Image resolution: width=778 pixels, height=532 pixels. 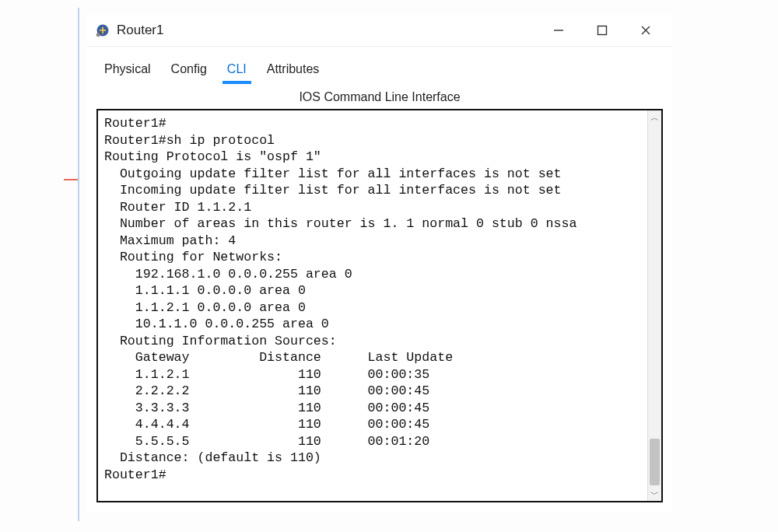 What do you see at coordinates (655, 117) in the screenshot?
I see `scroll-up-arrow-icon: ︿` at bounding box center [655, 117].